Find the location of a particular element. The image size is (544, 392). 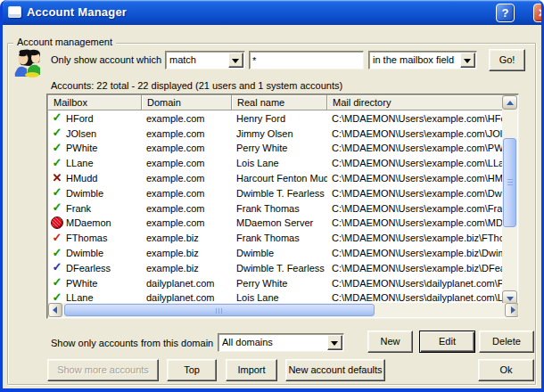

red-circle-icon is located at coordinates (57, 223).